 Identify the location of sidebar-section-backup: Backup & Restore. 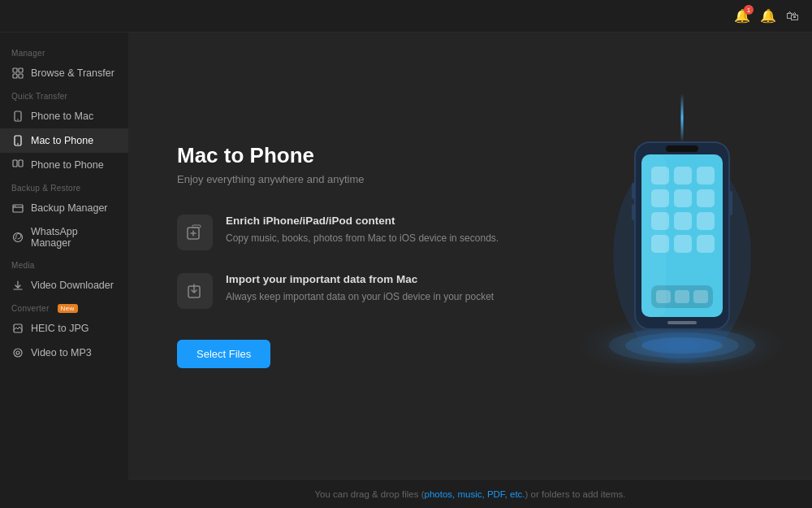
(64, 187).